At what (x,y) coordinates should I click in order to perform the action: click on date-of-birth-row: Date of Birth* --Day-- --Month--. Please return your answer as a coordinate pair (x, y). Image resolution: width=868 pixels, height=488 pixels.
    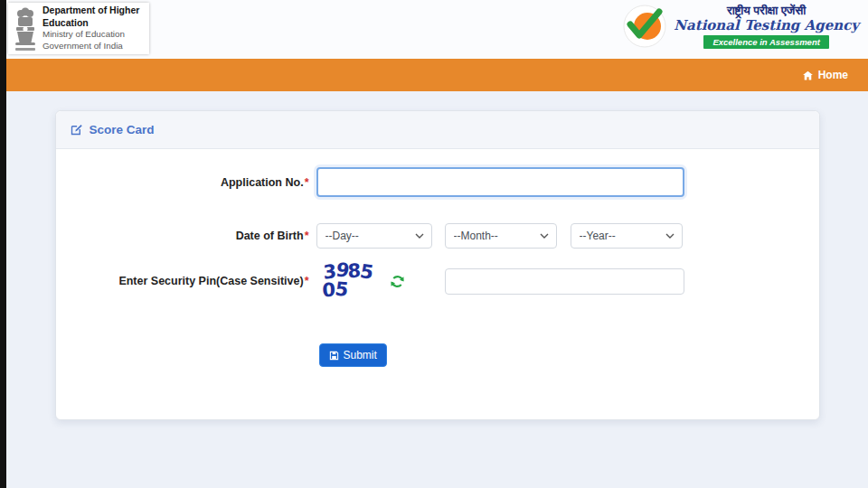
    Looking at the image, I should click on (438, 236).